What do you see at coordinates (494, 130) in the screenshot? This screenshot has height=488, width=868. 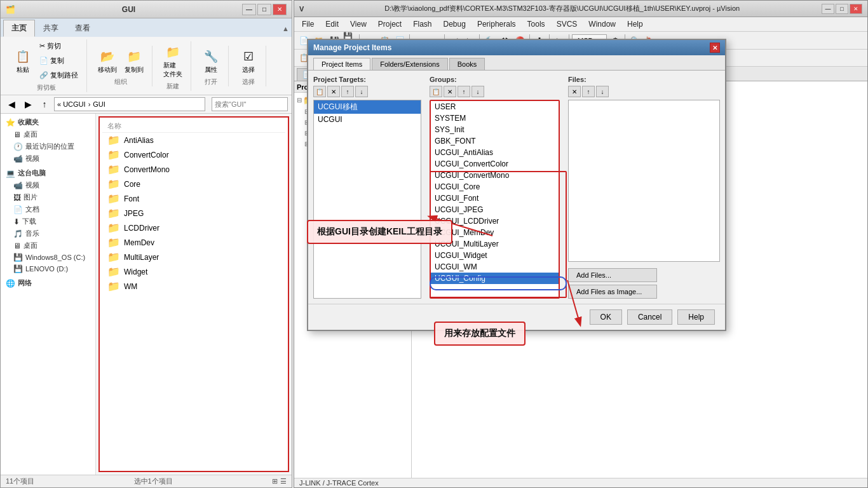 I see `group-item-sysinit: SYS_Init` at bounding box center [494, 130].